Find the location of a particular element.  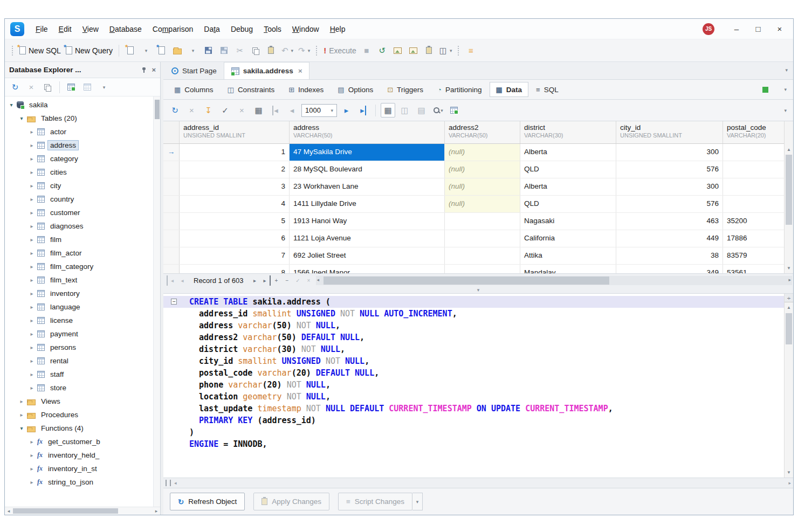

export-data-button: ↧ is located at coordinates (208, 110).